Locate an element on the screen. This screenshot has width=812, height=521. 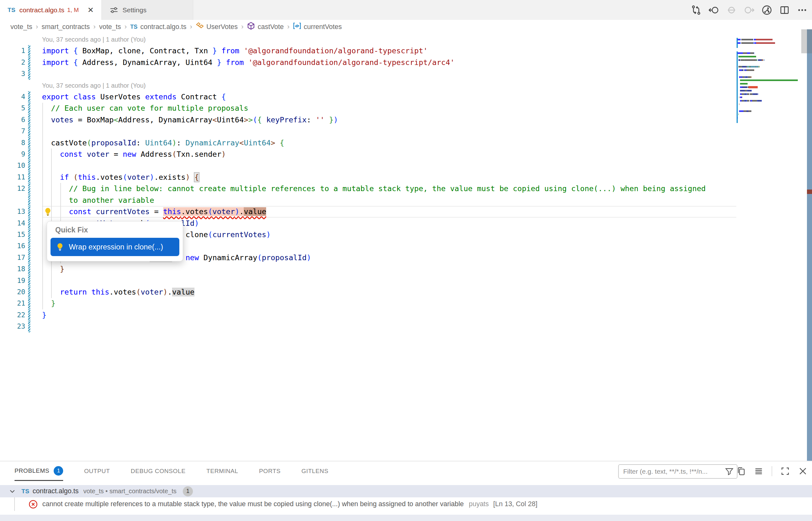
panel-tab-output: OUTPUT is located at coordinates (97, 471).